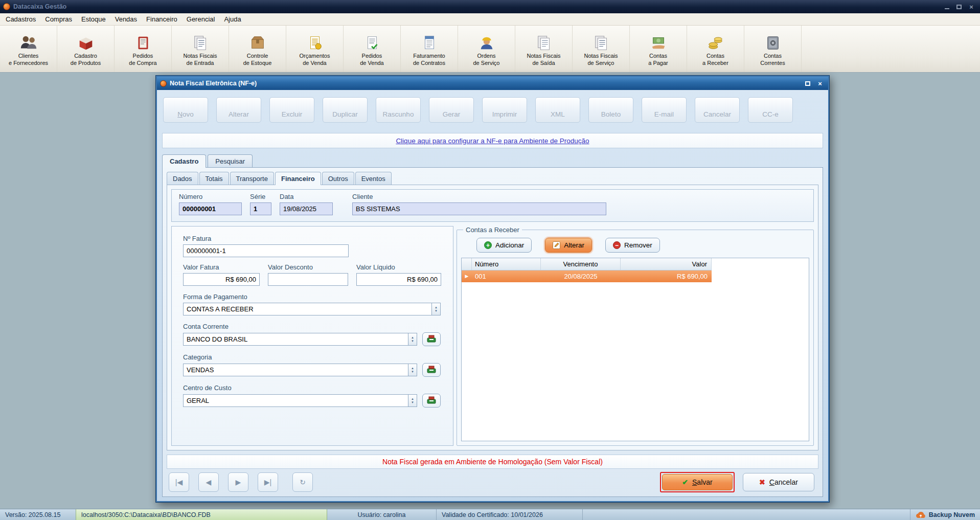 The height and width of the screenshot is (520, 980). I want to click on menu-financeiro: Financeiro, so click(162, 19).